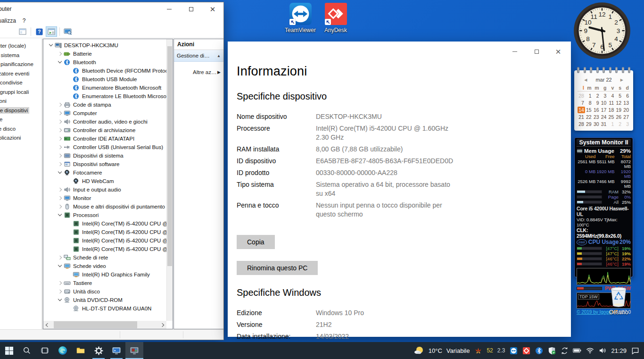 This screenshot has width=644, height=359. Describe the element at coordinates (9, 351) in the screenshot. I see `taskbar-start-button` at that location.